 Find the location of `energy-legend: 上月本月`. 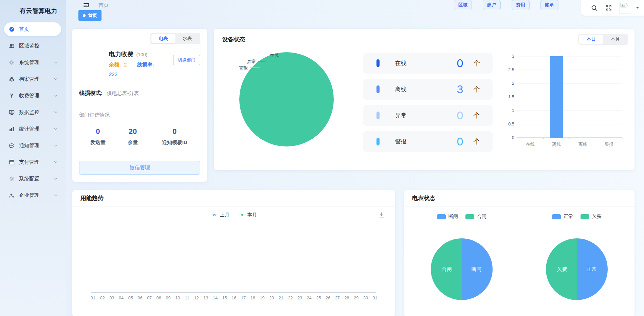

energy-legend: 上月本月 is located at coordinates (234, 215).